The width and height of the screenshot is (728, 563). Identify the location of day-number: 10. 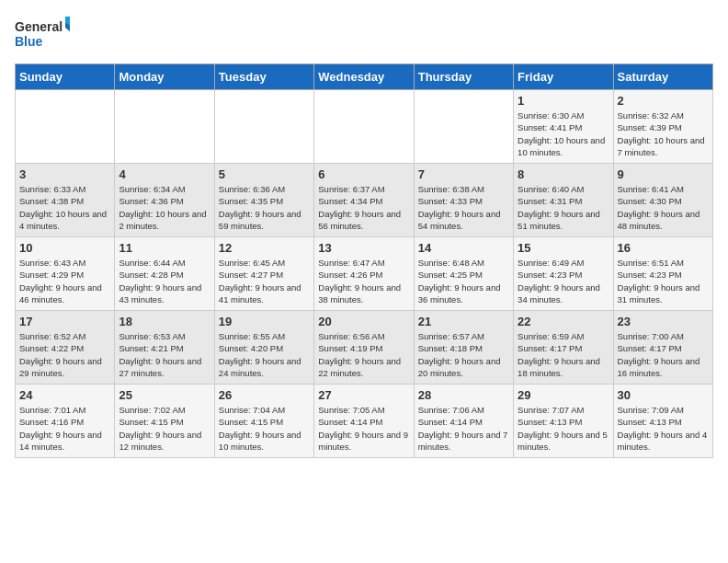
(64, 248).